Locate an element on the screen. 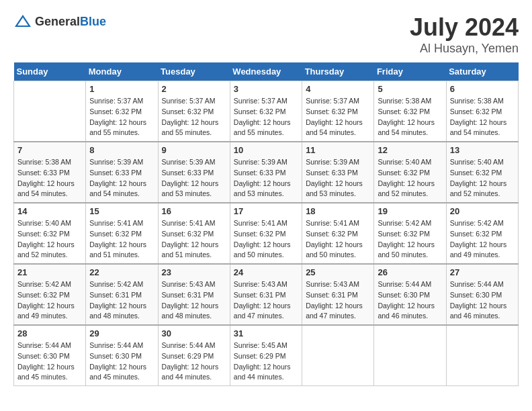  calendar-cell: 2Sunrise: 5:37 AM Sunset: 6:32 PM Daylig… is located at coordinates (193, 111).